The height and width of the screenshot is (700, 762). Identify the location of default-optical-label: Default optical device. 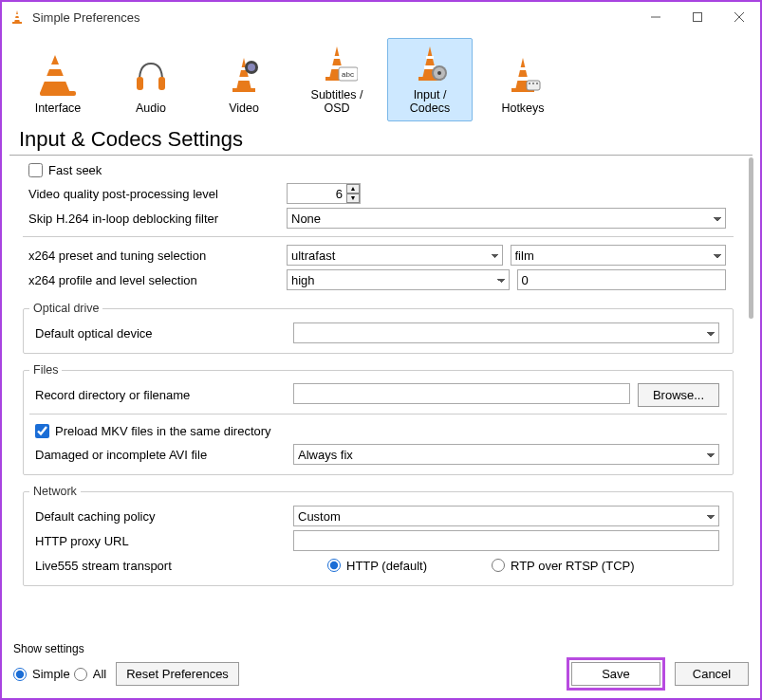
(161, 334).